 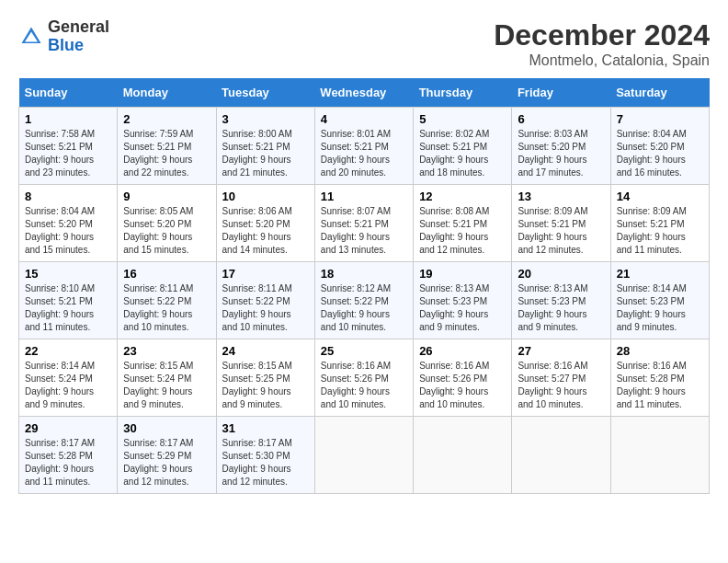 What do you see at coordinates (454, 153) in the screenshot?
I see `day-info: Sunrise: 8:02 AMSunset: 5:21 PMDaylight:…` at bounding box center [454, 153].